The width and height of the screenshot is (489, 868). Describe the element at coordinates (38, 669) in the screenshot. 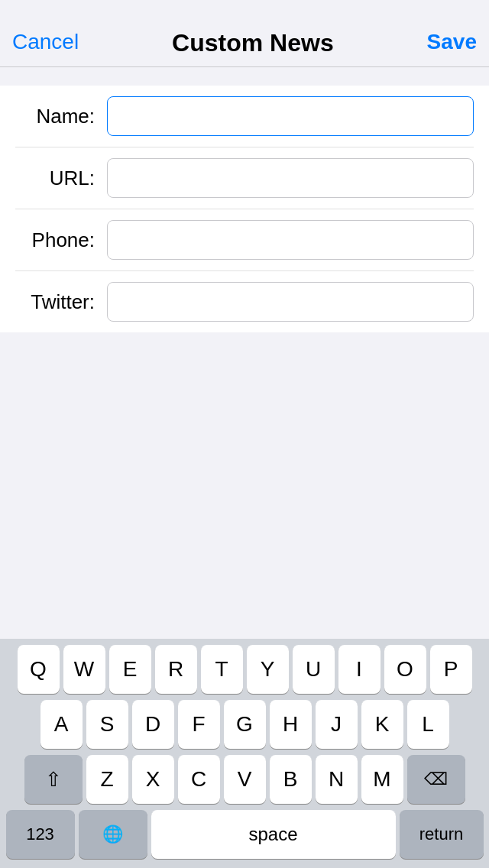

I see `key-q: Q` at that location.